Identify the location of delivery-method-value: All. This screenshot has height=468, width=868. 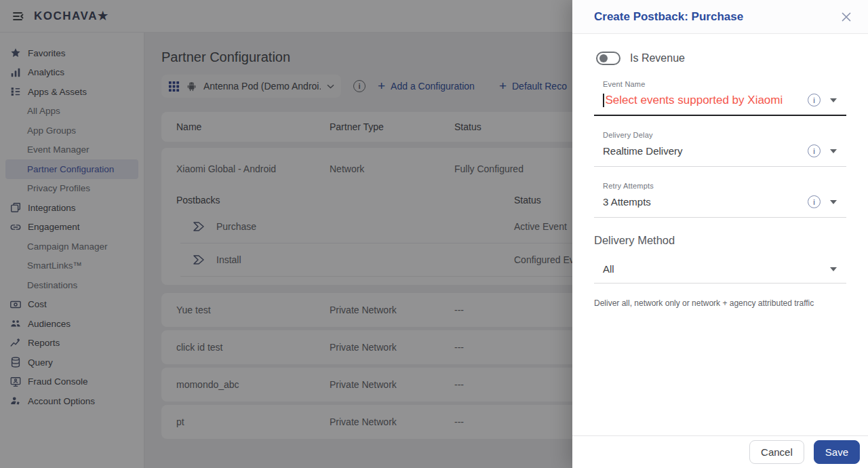
(609, 269).